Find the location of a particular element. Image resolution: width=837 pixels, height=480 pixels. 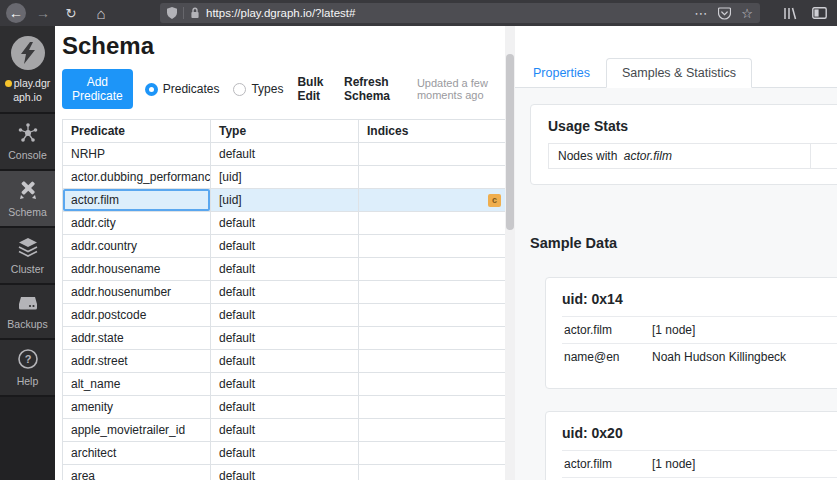

home-icon: ⌂ is located at coordinates (101, 13).